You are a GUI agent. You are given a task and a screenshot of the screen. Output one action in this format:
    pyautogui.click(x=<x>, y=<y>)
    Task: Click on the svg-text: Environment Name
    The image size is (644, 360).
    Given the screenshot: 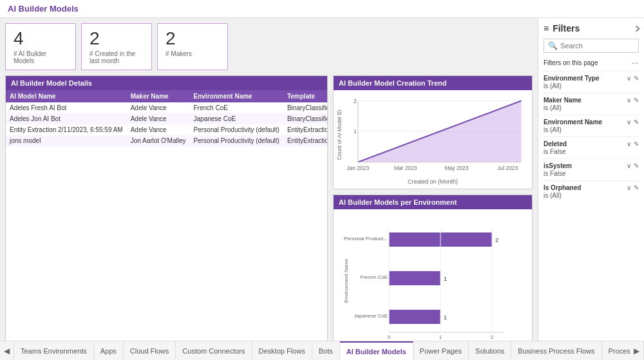 What is the action you would take?
    pyautogui.click(x=346, y=281)
    